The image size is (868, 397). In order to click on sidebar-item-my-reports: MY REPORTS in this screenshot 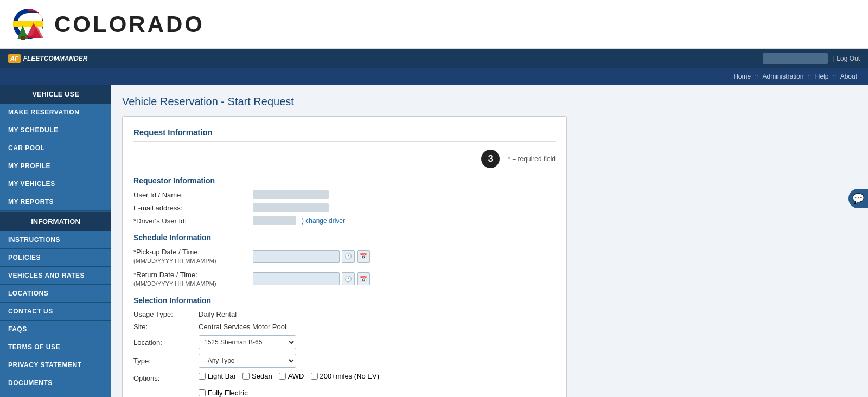, I will do `click(55, 202)`.